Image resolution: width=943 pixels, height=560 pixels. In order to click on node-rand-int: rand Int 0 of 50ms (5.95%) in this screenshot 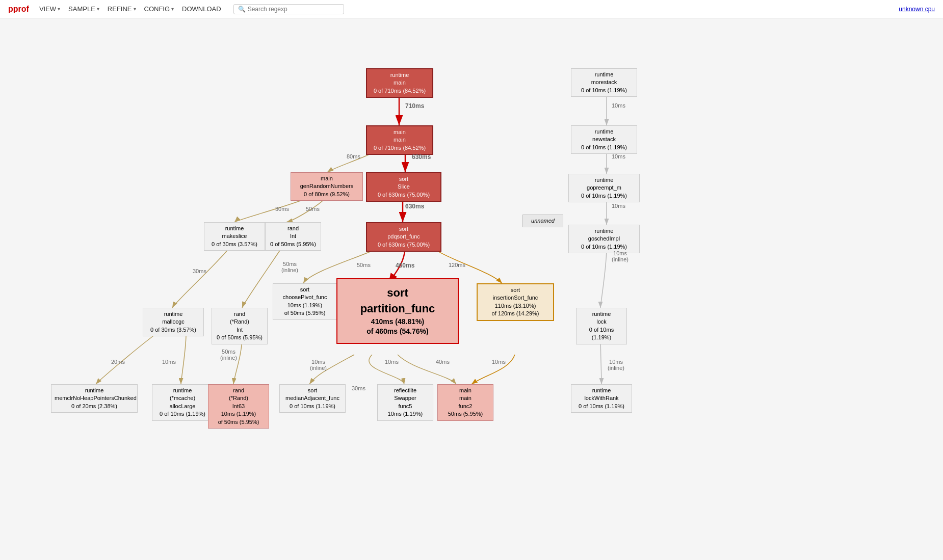, I will do `click(293, 236)`.